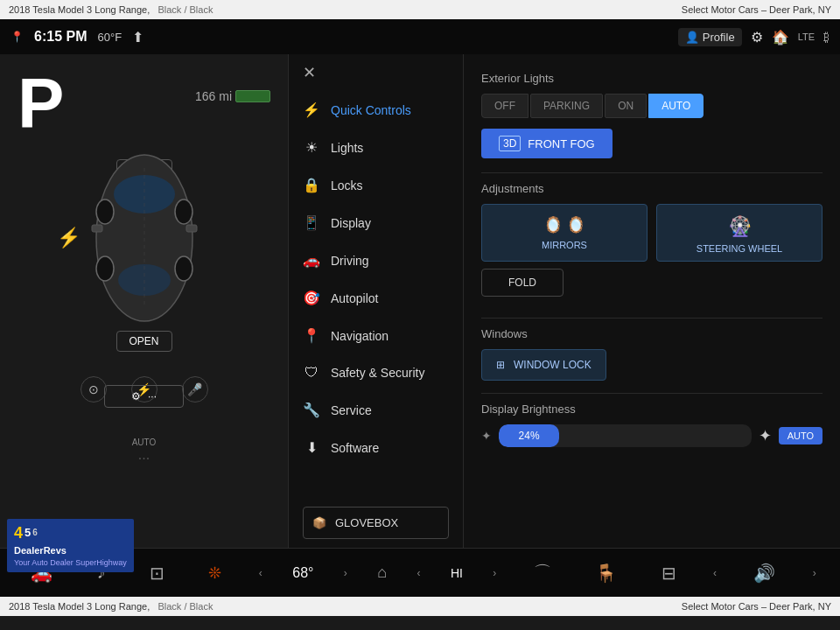 This screenshot has height=630, width=840. Describe the element at coordinates (765, 436) in the screenshot. I see `brightness-high-icon: ✦` at that location.